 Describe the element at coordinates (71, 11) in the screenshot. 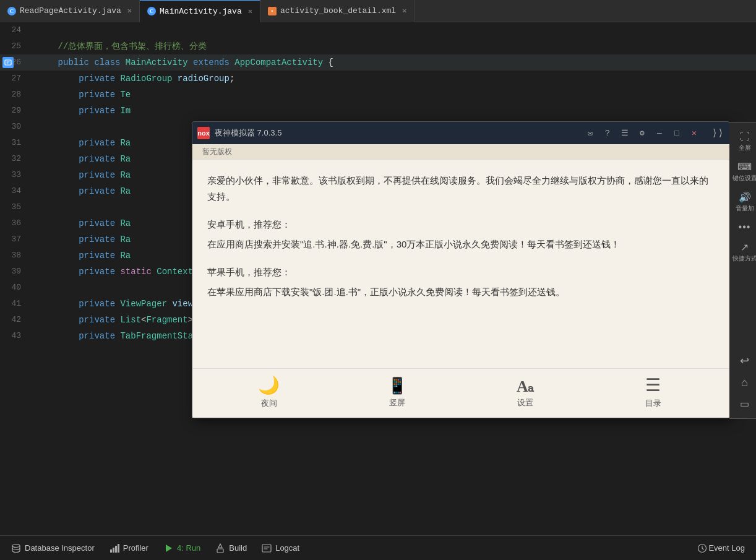

I see `tab-readpage-label: ReadPageActivity.java` at that location.